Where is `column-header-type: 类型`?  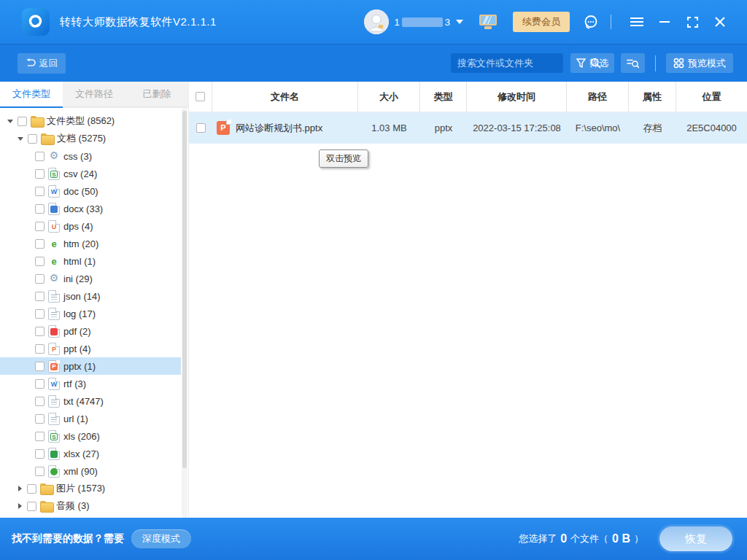
column-header-type: 类型 is located at coordinates (444, 96).